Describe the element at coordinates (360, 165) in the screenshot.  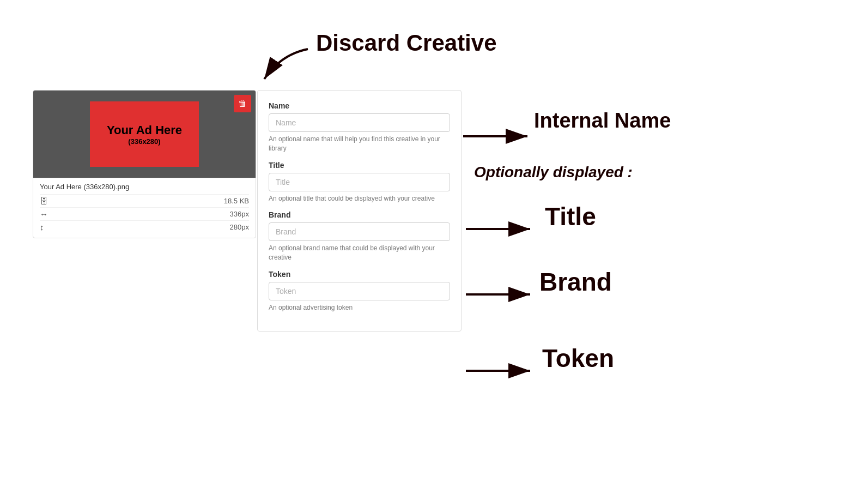
I see `title-label: Title` at that location.